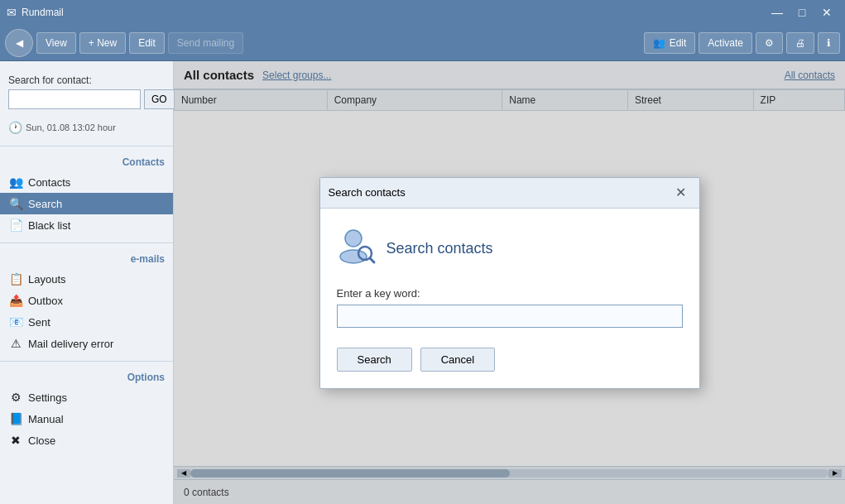  Describe the element at coordinates (659, 43) in the screenshot. I see `edit-users-icon: 👥` at that location.